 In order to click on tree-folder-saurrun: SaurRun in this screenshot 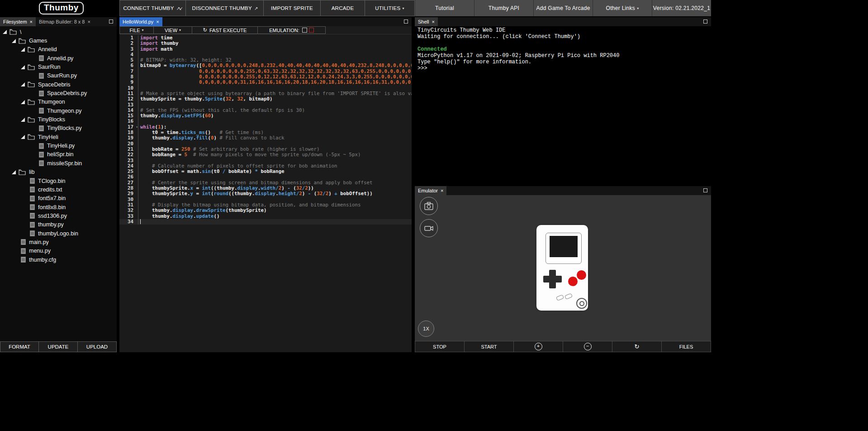, I will do `click(58, 67)`.